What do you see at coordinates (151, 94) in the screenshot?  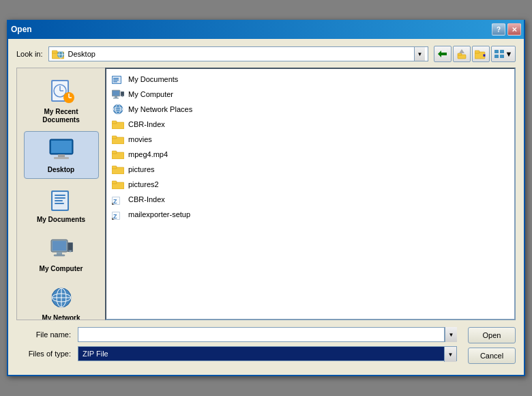 I see `list-item-name: My Computer` at bounding box center [151, 94].